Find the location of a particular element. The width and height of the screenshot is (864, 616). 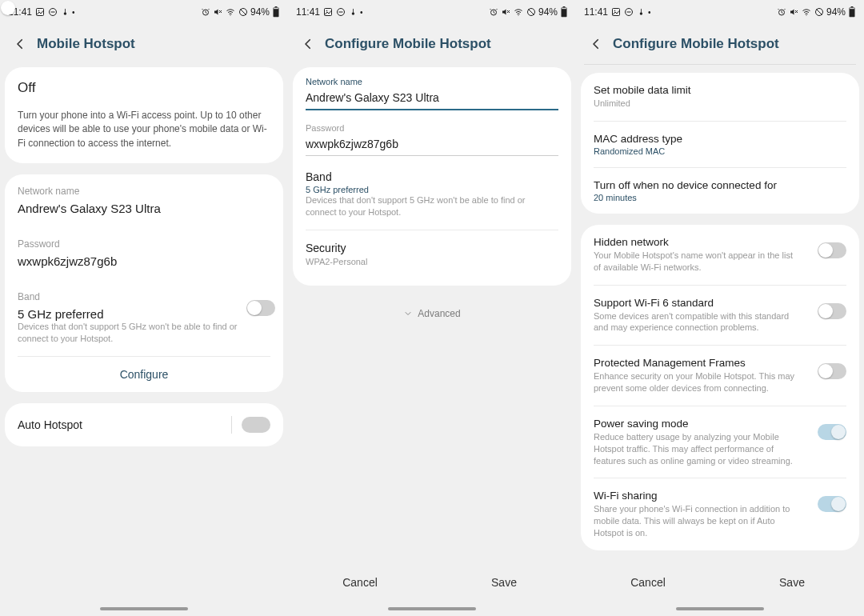

hidden-network-row: Hidden network Your Mobile Hotspot's nam… is located at coordinates (720, 254).